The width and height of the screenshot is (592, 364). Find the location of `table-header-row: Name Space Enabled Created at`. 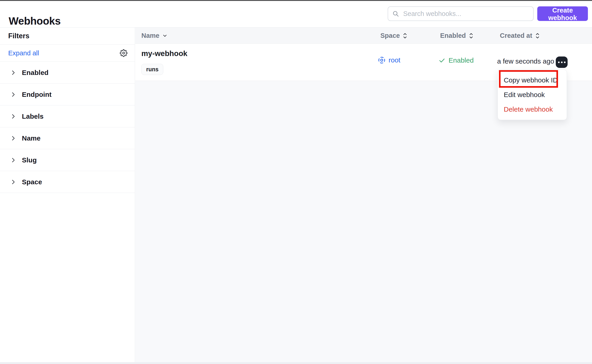

table-header-row: Name Space Enabled Created at is located at coordinates (364, 36).